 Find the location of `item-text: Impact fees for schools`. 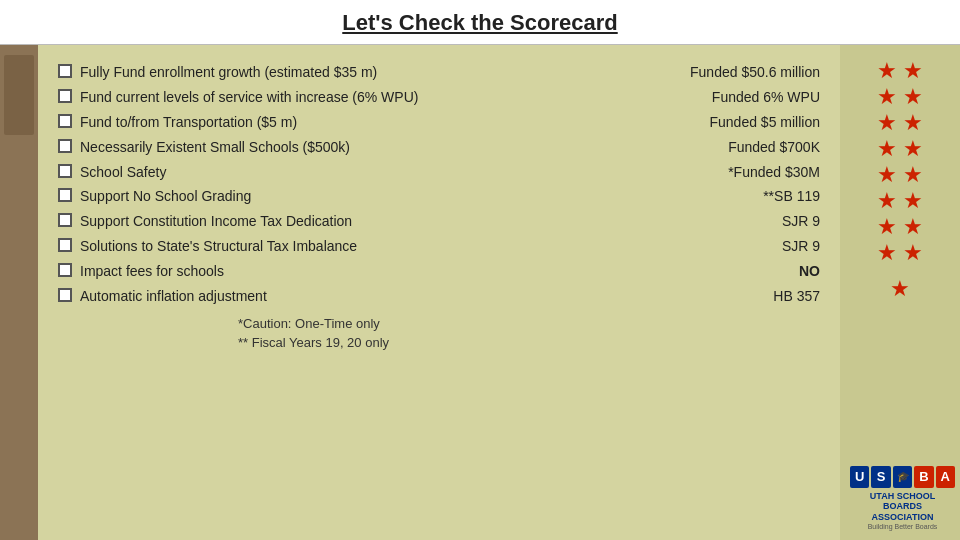

item-text: Impact fees for schools is located at coordinates (430, 272).